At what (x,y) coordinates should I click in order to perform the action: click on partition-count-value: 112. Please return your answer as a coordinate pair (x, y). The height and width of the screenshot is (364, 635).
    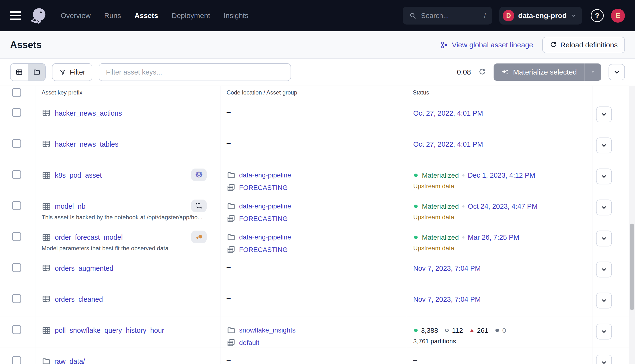
    Looking at the image, I should click on (457, 330).